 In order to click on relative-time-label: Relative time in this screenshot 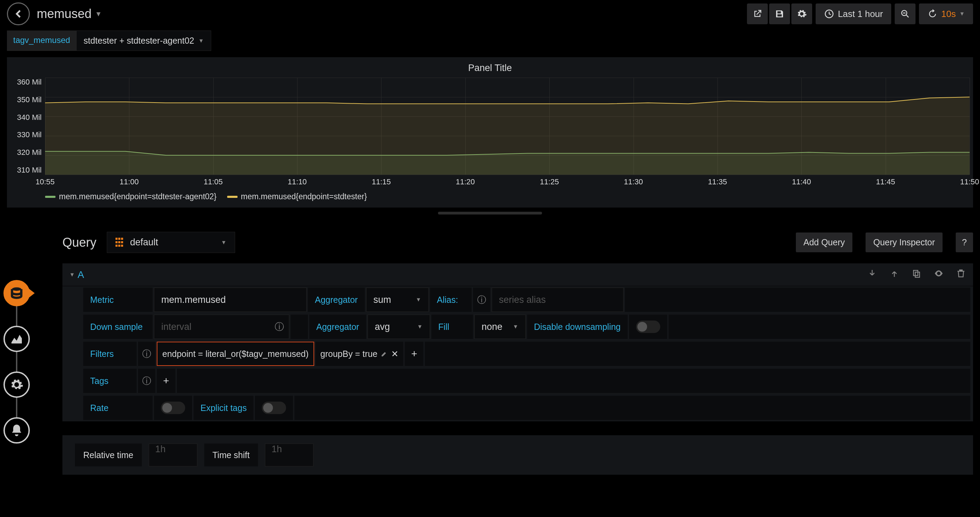, I will do `click(108, 455)`.